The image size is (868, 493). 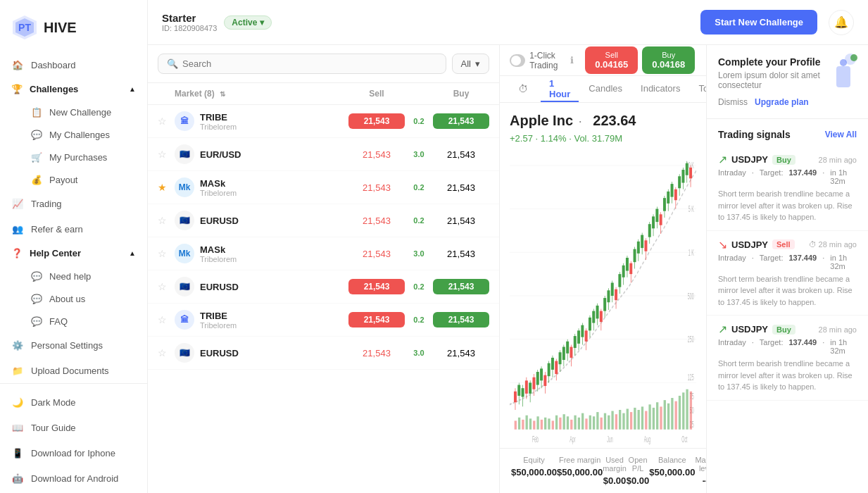 What do you see at coordinates (672, 470) in the screenshot?
I see `stat-balance: Balance $50,000.00` at bounding box center [672, 470].